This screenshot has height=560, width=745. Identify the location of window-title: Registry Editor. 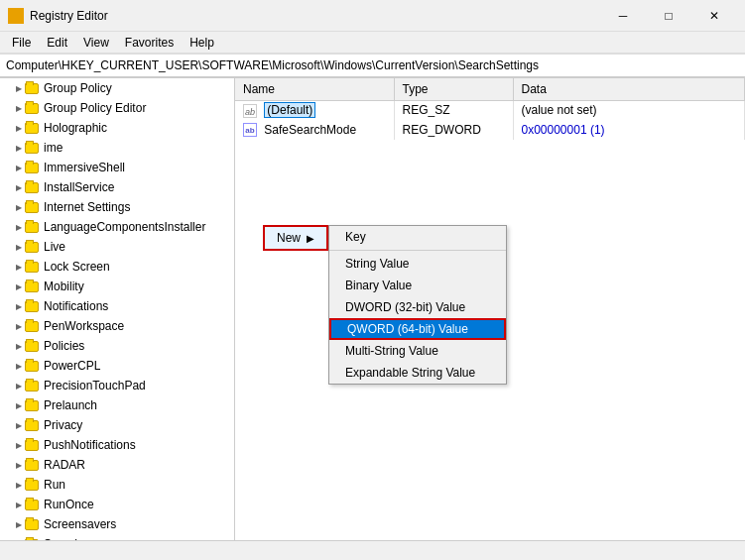
(315, 16).